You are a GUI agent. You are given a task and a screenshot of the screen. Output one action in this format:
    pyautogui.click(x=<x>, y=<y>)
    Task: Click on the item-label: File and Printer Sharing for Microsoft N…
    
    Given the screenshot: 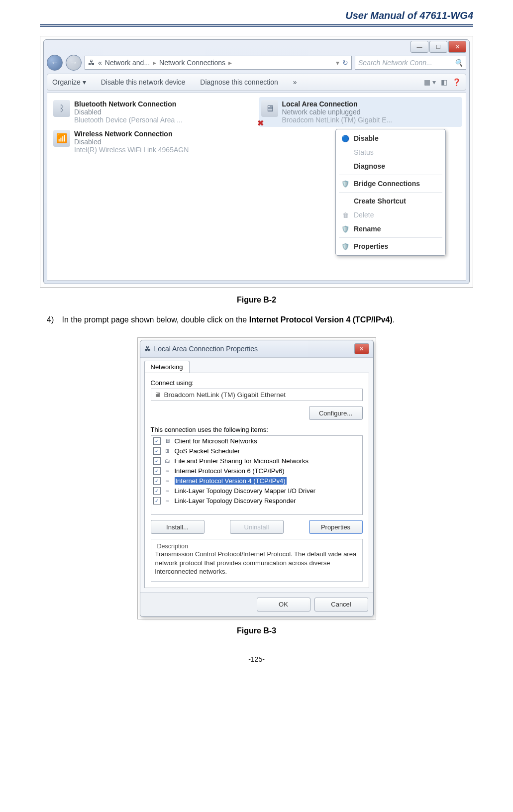 What is the action you would take?
    pyautogui.click(x=242, y=461)
    